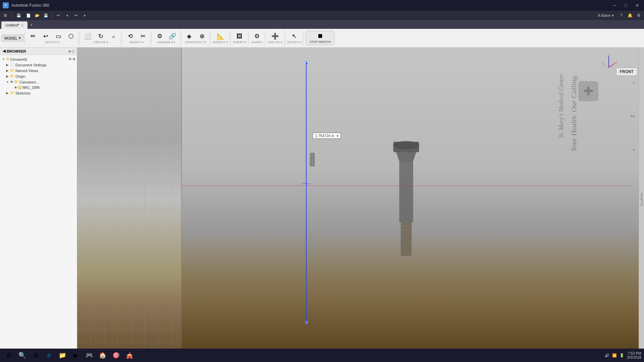  I want to click on assemble-dropdown-icon: ▾, so click(174, 42).